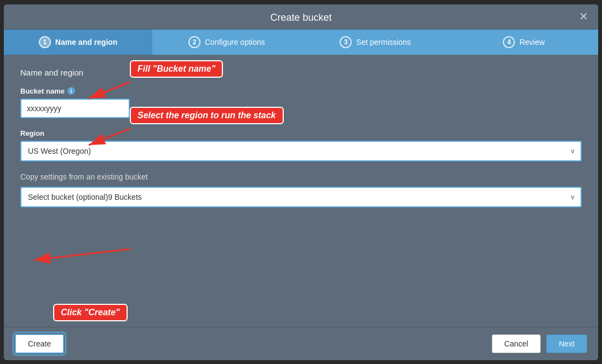  I want to click on copy-settings-select: Select bucket (optional)9 Buckets, so click(301, 197).